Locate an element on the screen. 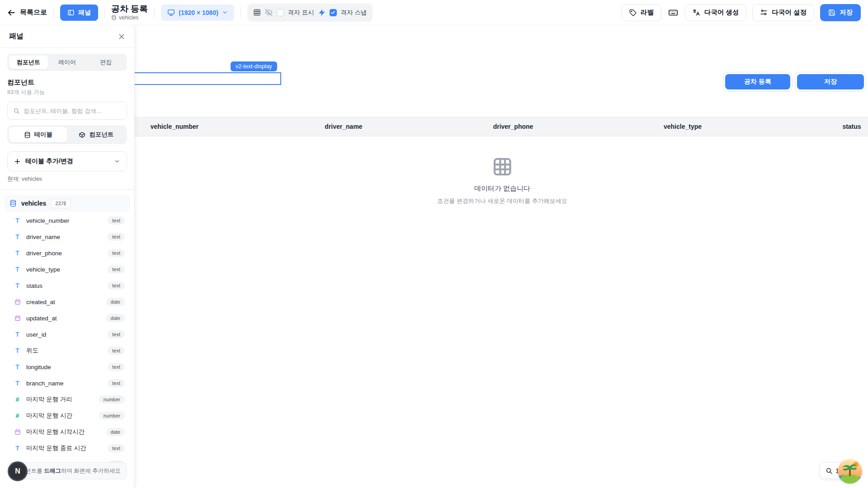 The width and height of the screenshot is (868, 488). field-item: #마지막 운행 시간number is located at coordinates (67, 416).